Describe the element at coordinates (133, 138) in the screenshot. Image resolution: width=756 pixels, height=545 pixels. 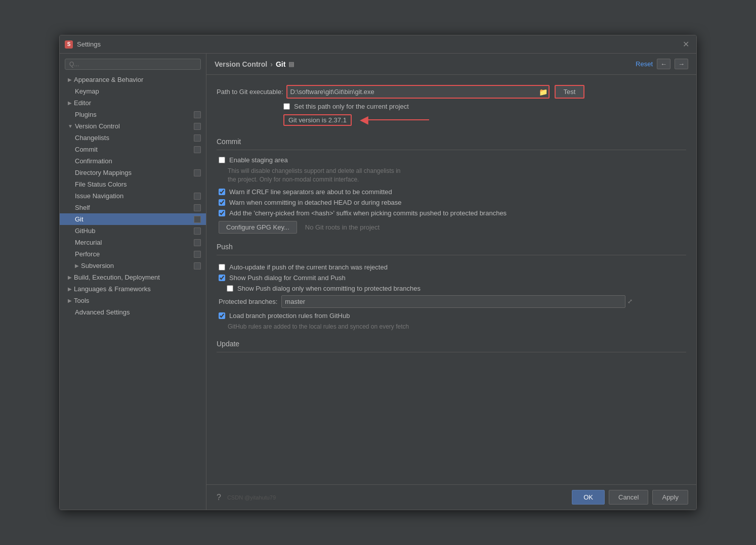
I see `sidebar-item-changelists: Changelists` at that location.